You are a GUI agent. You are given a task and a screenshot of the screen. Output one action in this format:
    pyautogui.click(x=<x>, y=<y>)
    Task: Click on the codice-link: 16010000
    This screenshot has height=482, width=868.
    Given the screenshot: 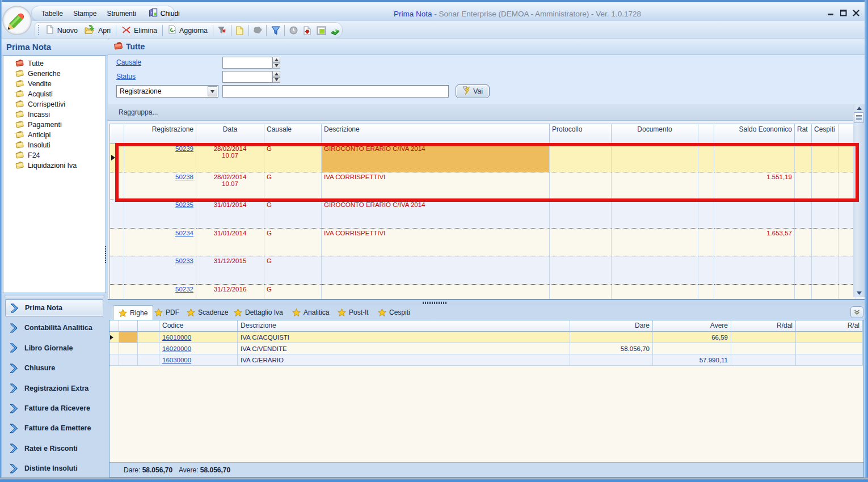 What is the action you would take?
    pyautogui.click(x=177, y=337)
    